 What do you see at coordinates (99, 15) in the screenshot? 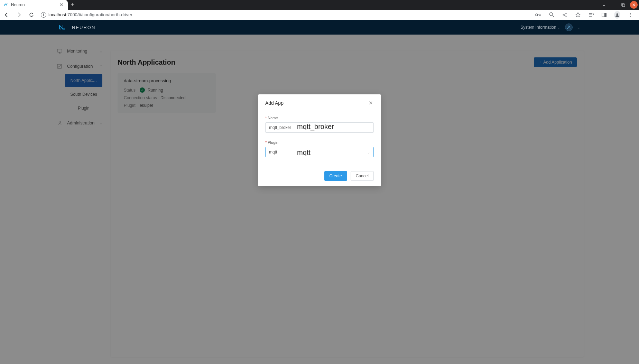
I see `url-path: :7000/#/configuration/north-driver` at bounding box center [99, 15].